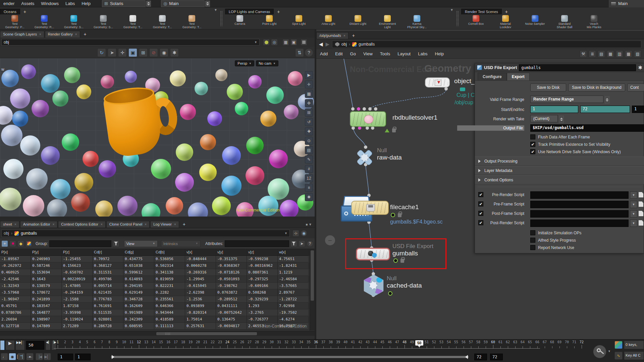 The width and height of the screenshot is (644, 362). I want to click on range-start-field-2: 1, so click(83, 357).